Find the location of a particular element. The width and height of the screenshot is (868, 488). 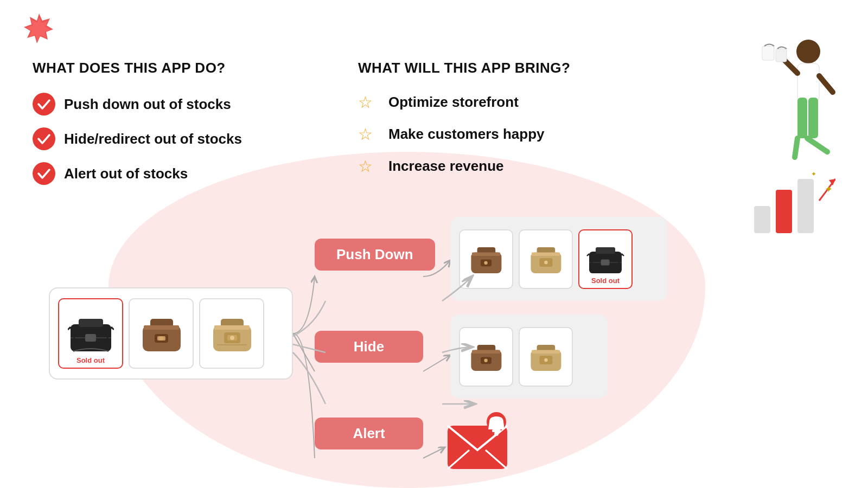

app-logo is located at coordinates (39, 29).